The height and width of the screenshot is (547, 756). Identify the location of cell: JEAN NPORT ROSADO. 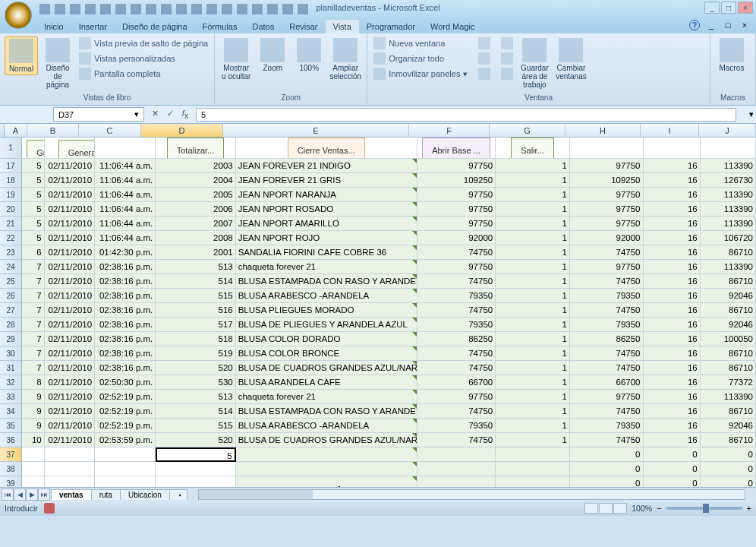
(326, 210).